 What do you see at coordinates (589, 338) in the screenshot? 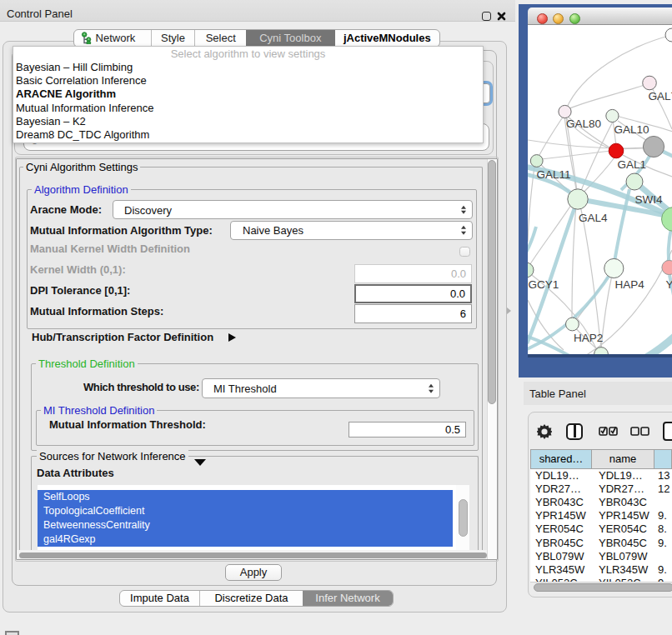
I see `svg-text: HAP2` at bounding box center [589, 338].